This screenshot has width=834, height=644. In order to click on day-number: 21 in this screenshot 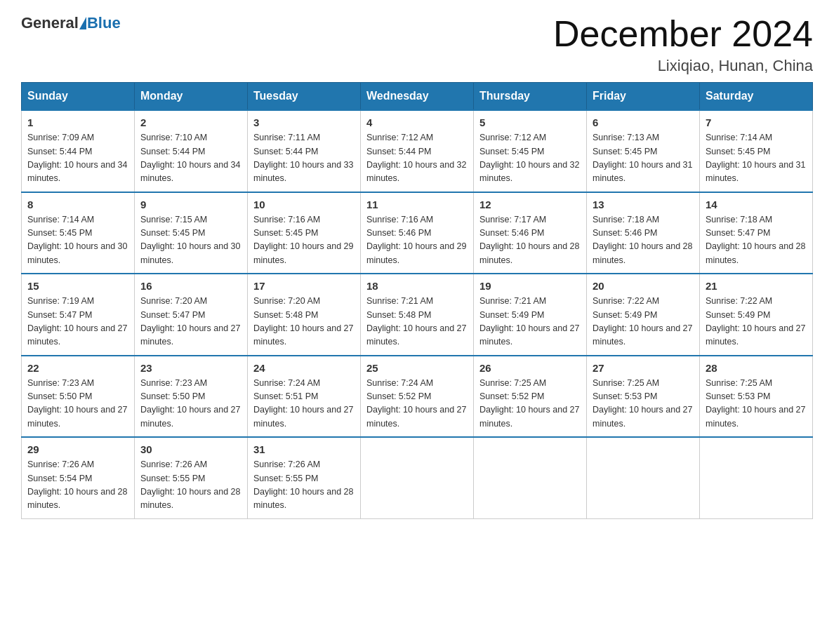, I will do `click(756, 286)`.